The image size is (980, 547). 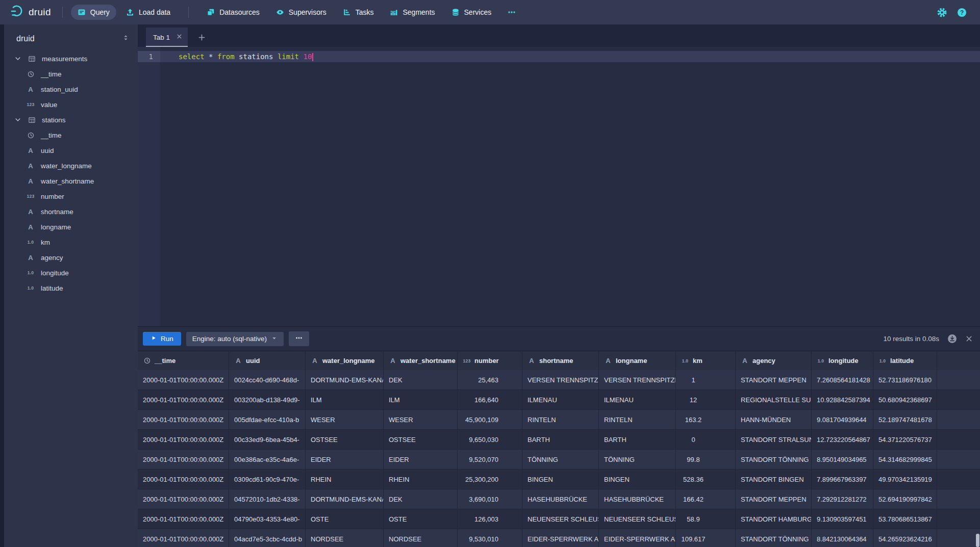 What do you see at coordinates (512, 12) in the screenshot?
I see `nav-more-menu` at bounding box center [512, 12].